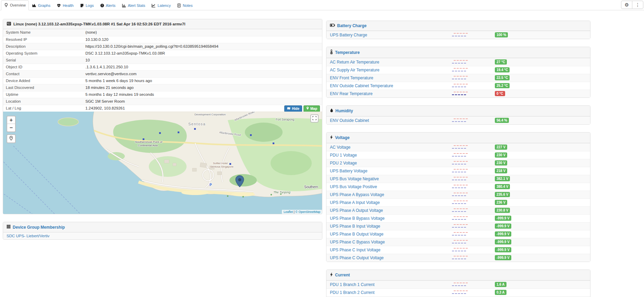 Image resolution: width=644 pixels, height=297 pixels. Describe the element at coordinates (163, 60) in the screenshot. I see `device-attribute-row: Serial 10` at that location.